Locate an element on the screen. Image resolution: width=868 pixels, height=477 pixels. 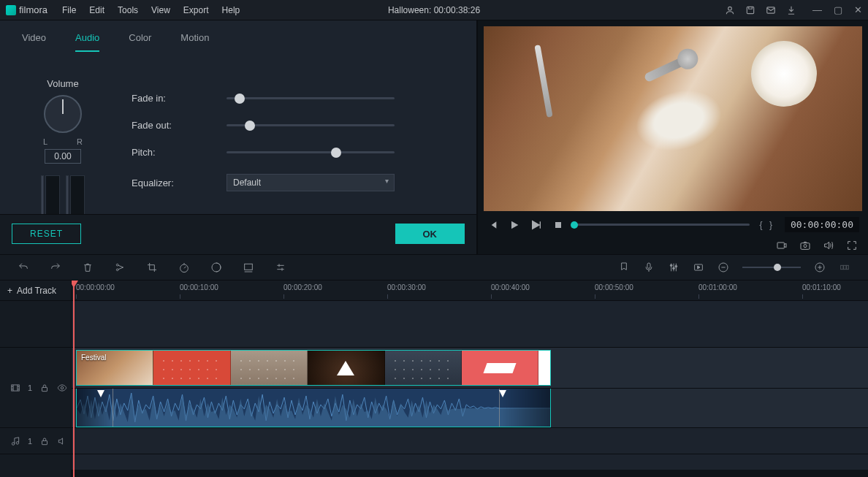
redo-icon is located at coordinates (56, 267).